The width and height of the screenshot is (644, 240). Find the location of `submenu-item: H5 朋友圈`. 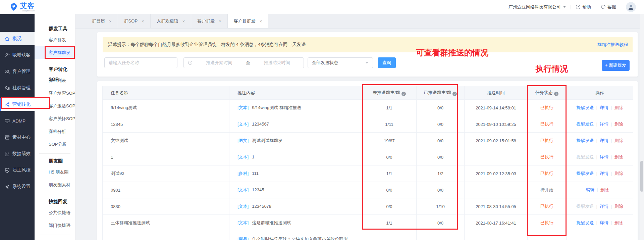

submenu-item: H5 朋友圈 is located at coordinates (55, 172).